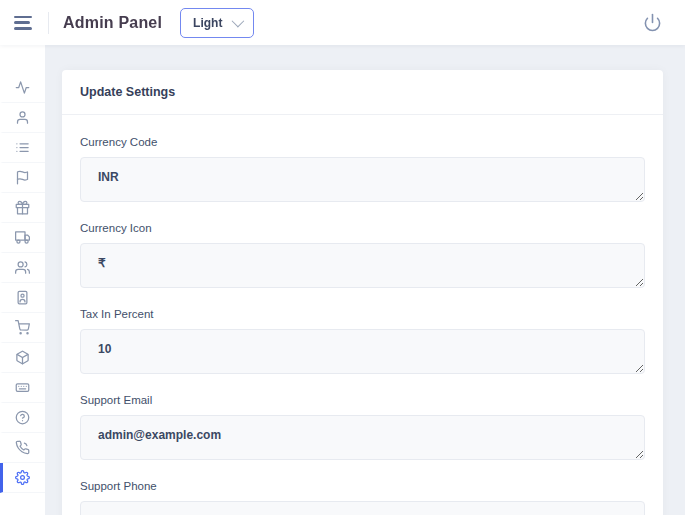  What do you see at coordinates (22, 178) in the screenshot?
I see `sidebar-item-flag` at bounding box center [22, 178].